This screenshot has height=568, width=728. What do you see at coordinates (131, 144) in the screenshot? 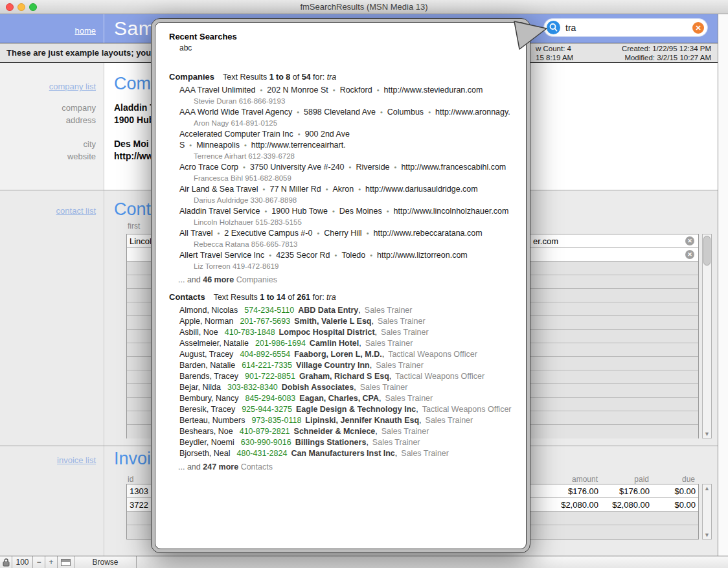
I see `company-city-field: Des Moi` at bounding box center [131, 144].